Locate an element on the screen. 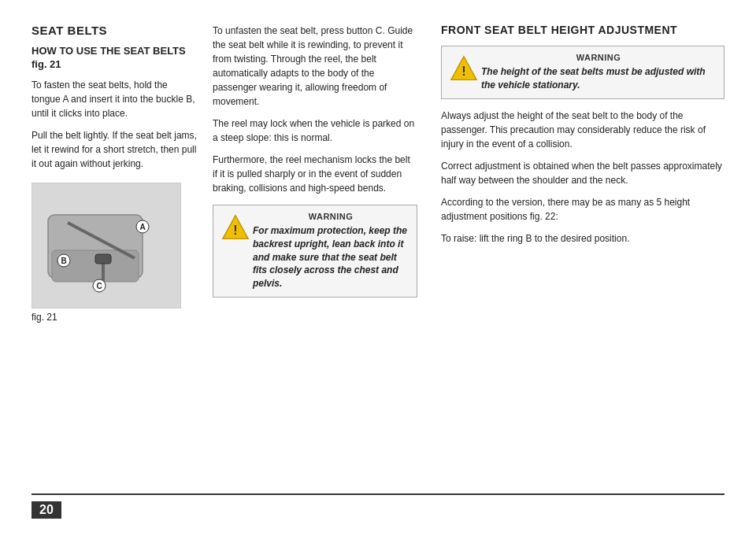 The height and width of the screenshot is (558, 756). figure-21-image: B A C F0X0052m is located at coordinates (106, 246).